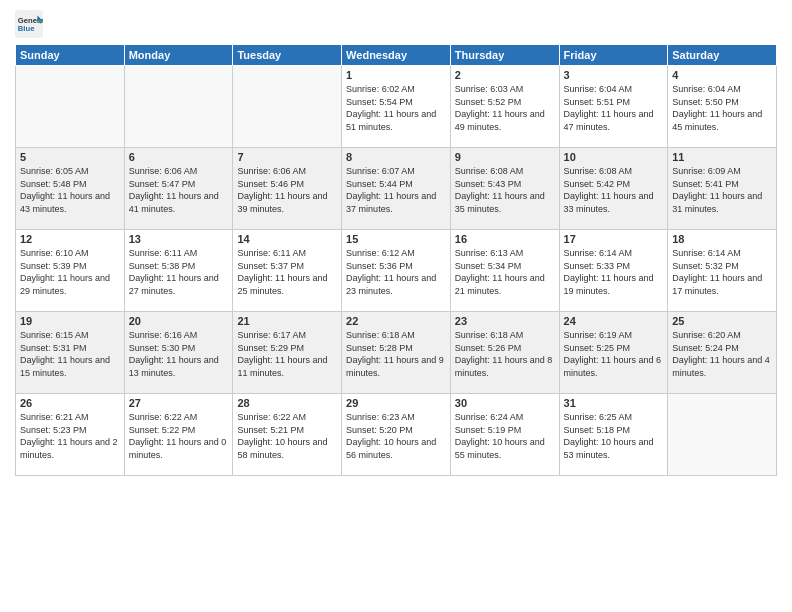 The image size is (792, 612). Describe the element at coordinates (70, 189) in the screenshot. I see `calendar-cell: 5Sunrise: 6:05 AMSunset: 5:48 PMDaylight…` at that location.